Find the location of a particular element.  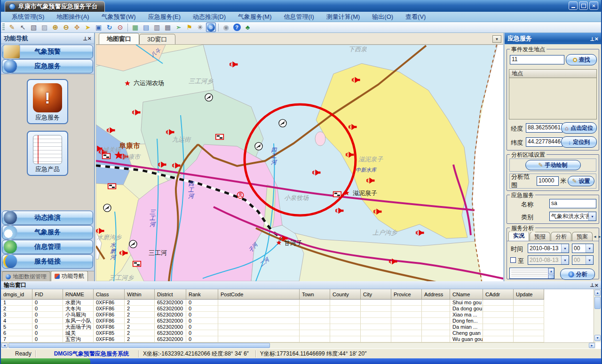

listbox-scrollbar: ▲ is located at coordinates (551, 273).